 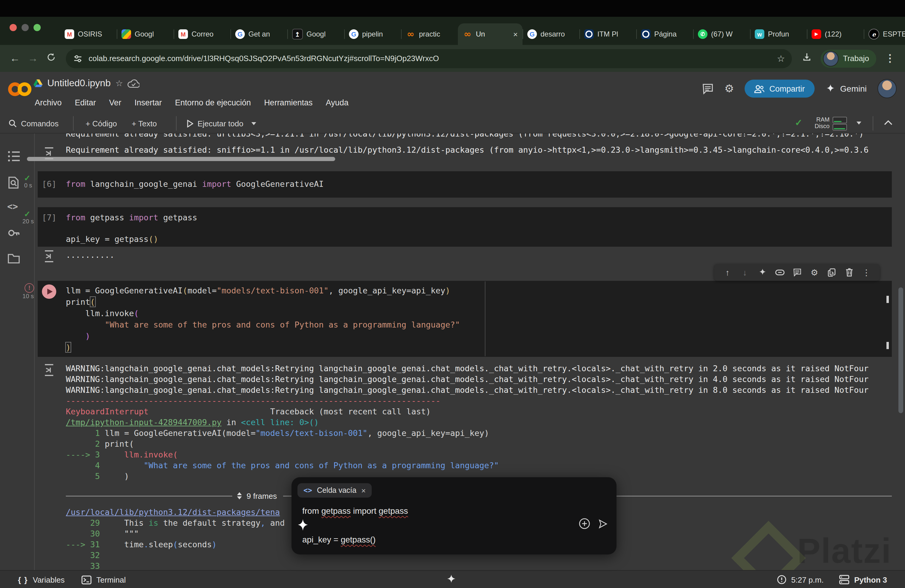 What do you see at coordinates (14, 183) in the screenshot?
I see `find-replace-icon` at bounding box center [14, 183].